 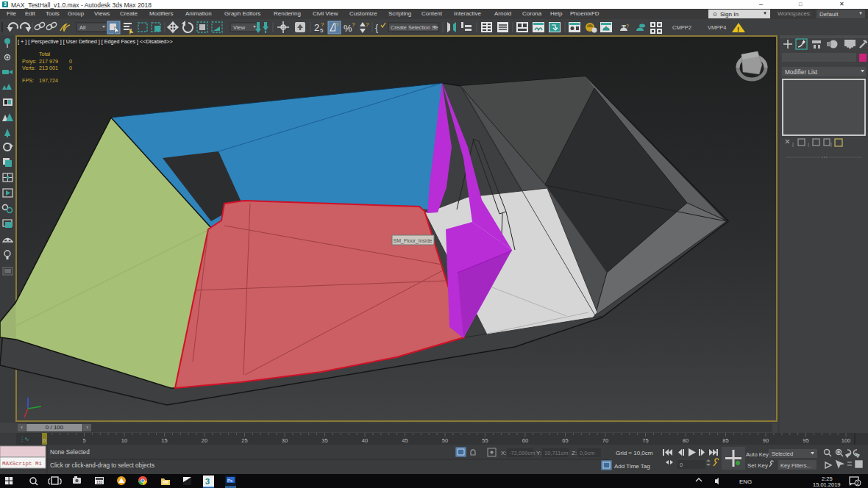 I want to click on svg-text: 197,724, so click(x=49, y=81).